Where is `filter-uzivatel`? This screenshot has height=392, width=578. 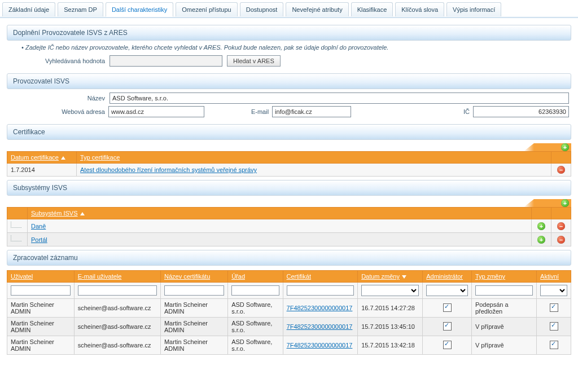 filter-uzivatel is located at coordinates (41, 290).